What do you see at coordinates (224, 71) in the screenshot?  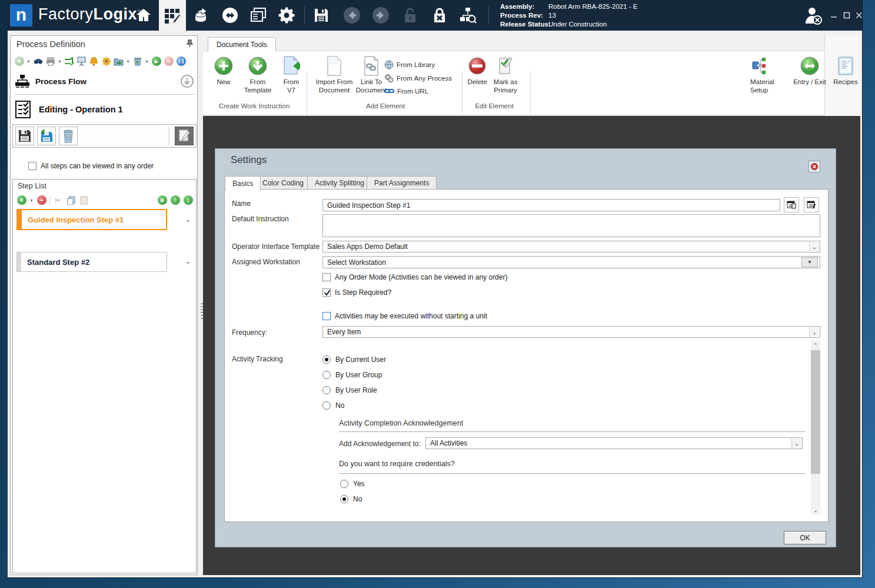 I see `new-instruction-button: New` at bounding box center [224, 71].